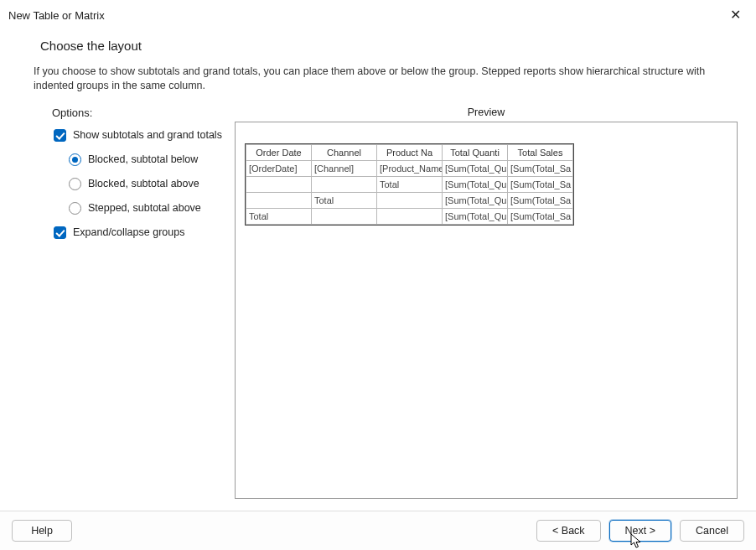  What do you see at coordinates (42, 531) in the screenshot?
I see `help-button: Help` at bounding box center [42, 531].